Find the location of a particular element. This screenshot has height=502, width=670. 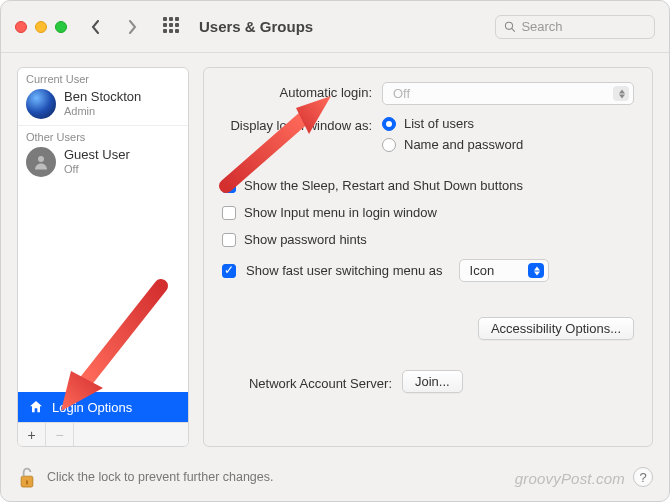

add-user-button: + is located at coordinates (32, 434).